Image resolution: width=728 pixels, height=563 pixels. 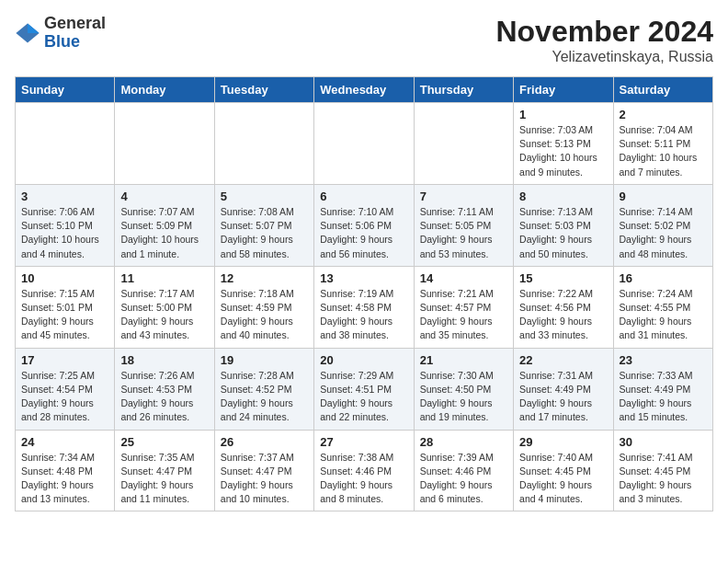 What do you see at coordinates (664, 478) in the screenshot?
I see `day-info: Sunrise: 7:41 AM Sunset: 4:45 PM Dayligh…` at bounding box center [664, 478].